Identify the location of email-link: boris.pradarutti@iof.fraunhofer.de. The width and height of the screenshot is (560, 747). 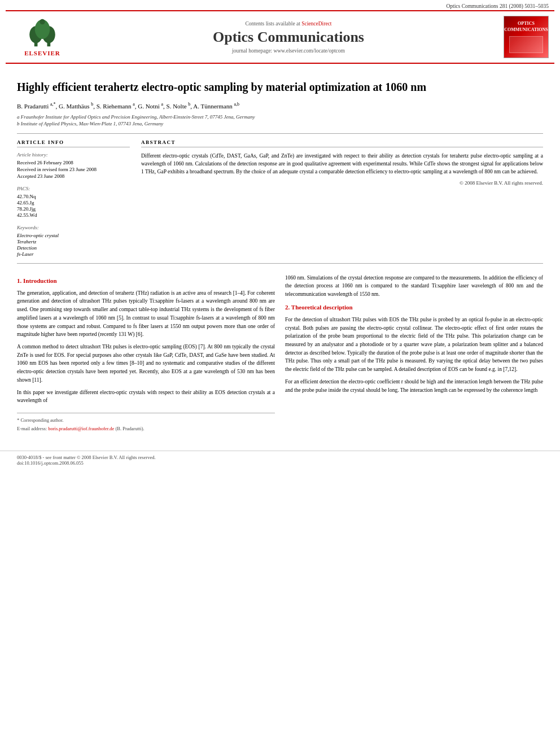
(81, 429).